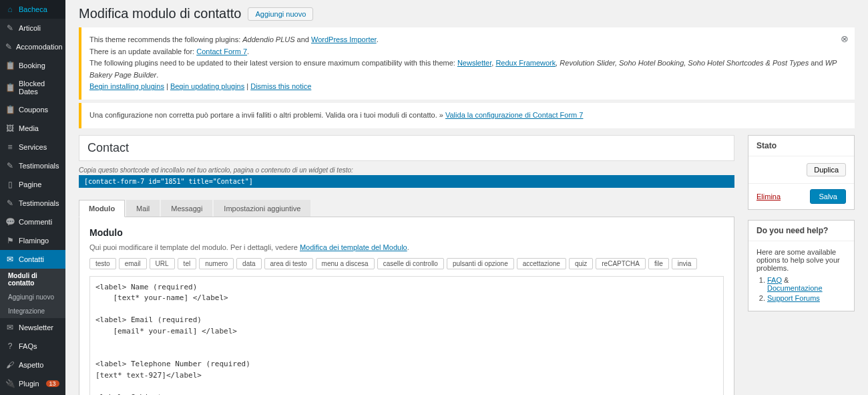  I want to click on sidebar-item-newsletter: ✉Newsletter, so click(33, 327).